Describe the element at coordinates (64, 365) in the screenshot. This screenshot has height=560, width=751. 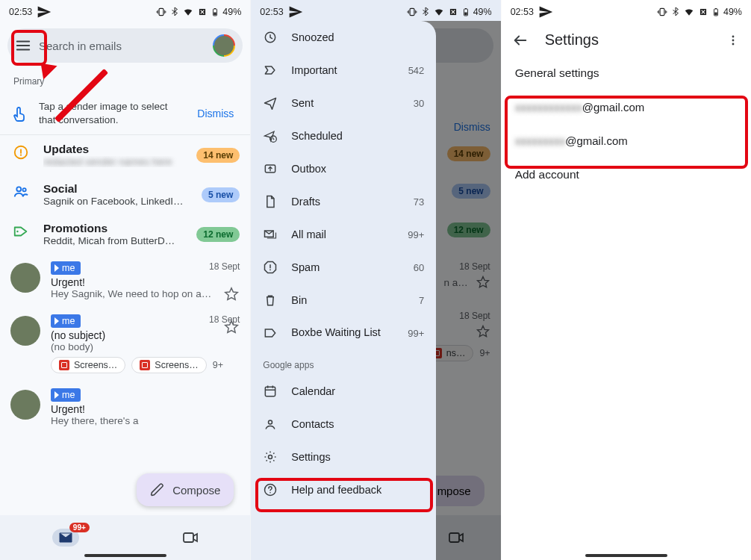
I see `image-file-icon` at that location.